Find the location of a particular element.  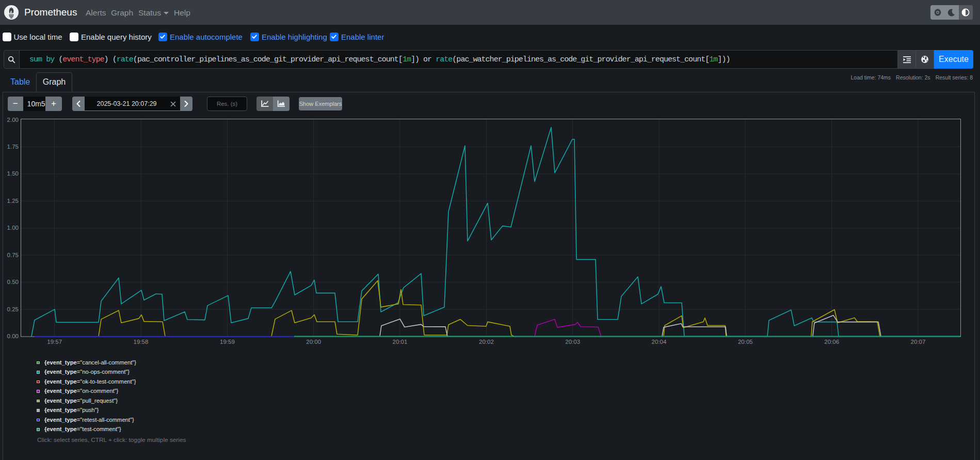

svg-text: 20:00 is located at coordinates (314, 342).